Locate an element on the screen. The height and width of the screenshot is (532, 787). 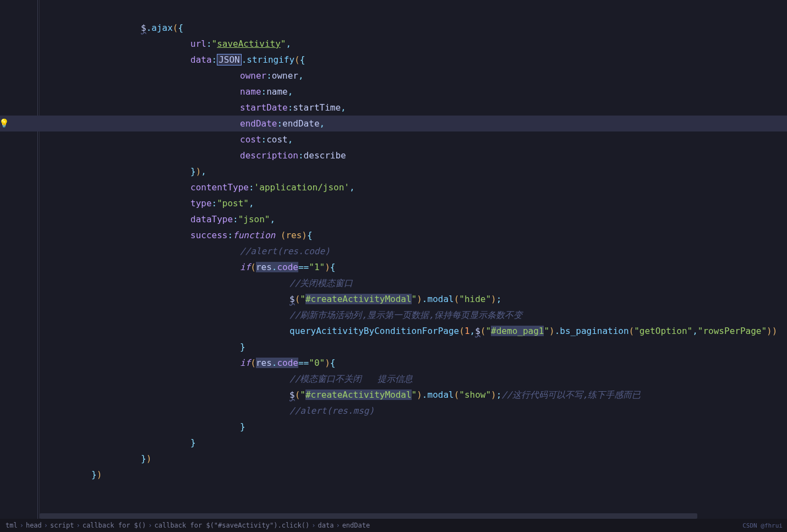
code-line: //模态窗口不关闭 提示信息 is located at coordinates (414, 379).